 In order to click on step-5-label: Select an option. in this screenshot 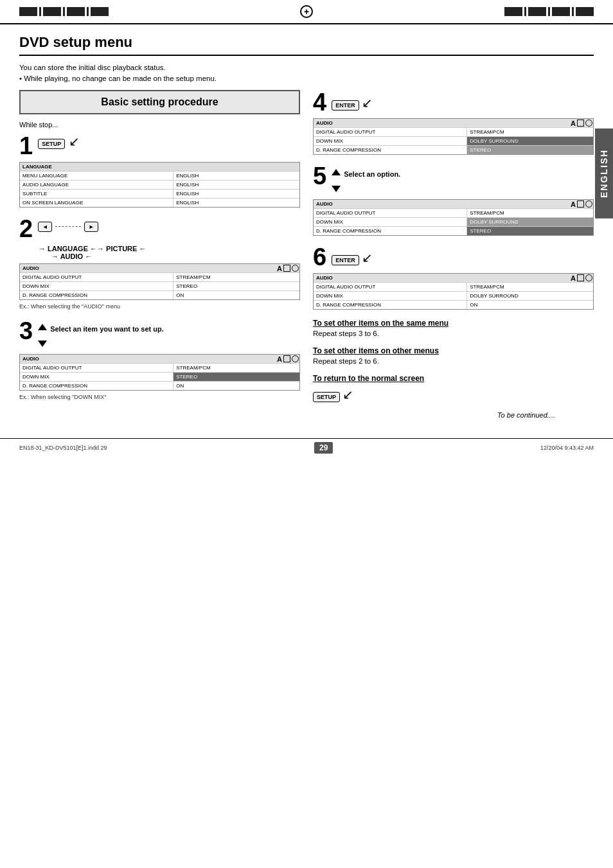, I will do `click(372, 182)`.